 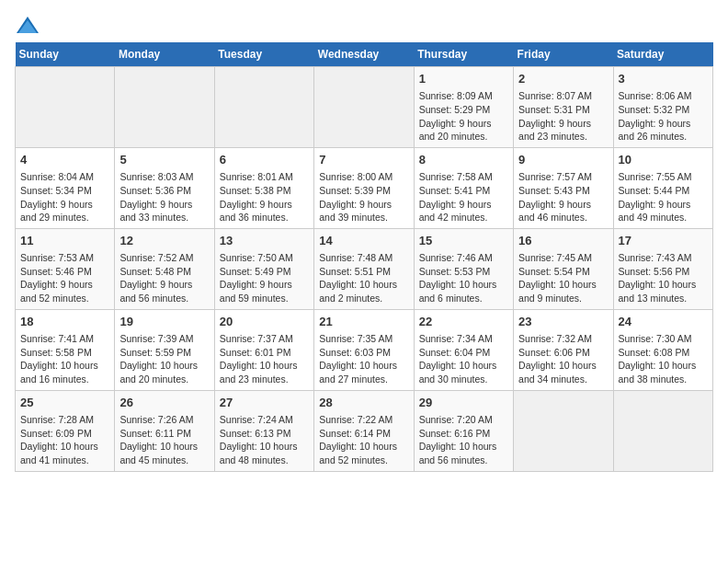 I want to click on day-number: 25, so click(x=64, y=403).